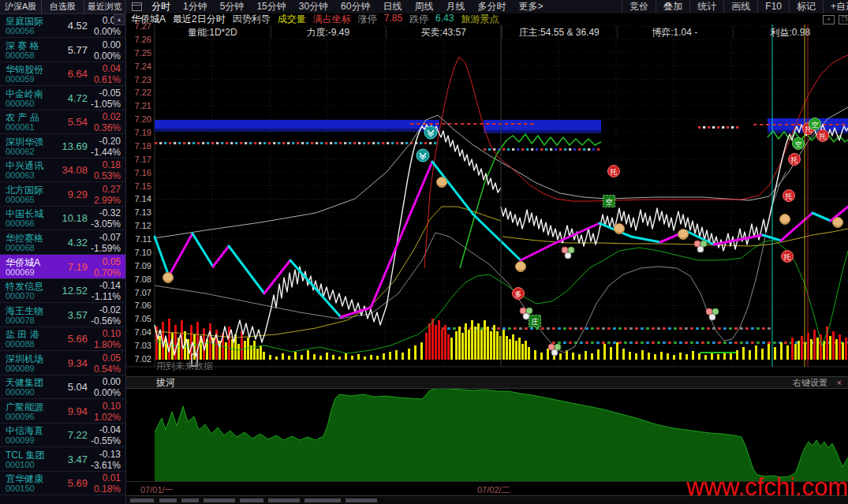 The height and width of the screenshot is (504, 848). Describe the element at coordinates (329, 32) in the screenshot. I see `info-cell: 力度:-9.49` at that location.